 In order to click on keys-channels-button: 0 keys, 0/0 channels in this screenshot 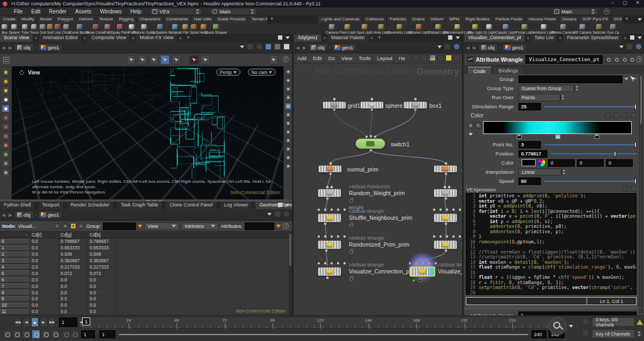, I will do `click(613, 322)`.